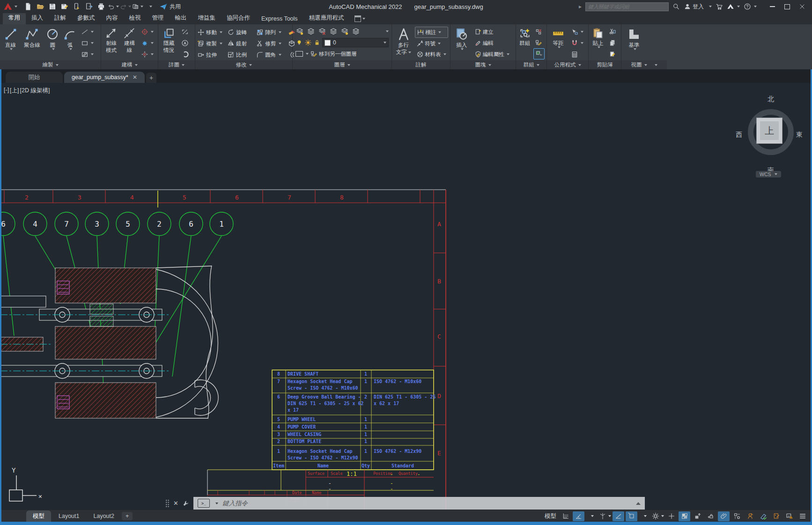  Describe the element at coordinates (125, 7) in the screenshot. I see `redo-button` at that location.